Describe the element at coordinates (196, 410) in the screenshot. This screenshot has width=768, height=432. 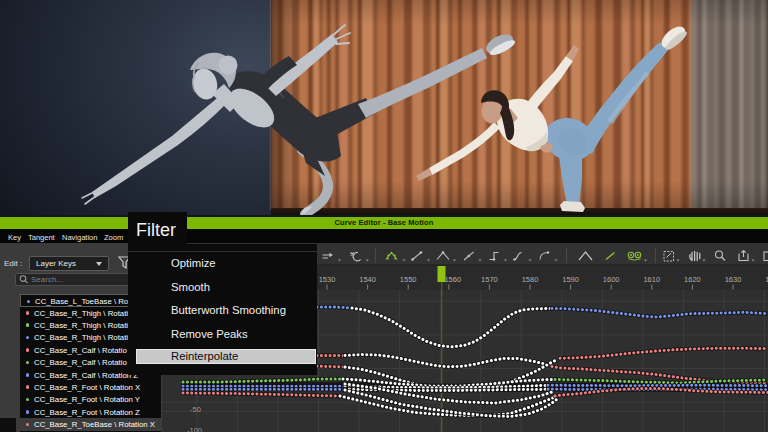
I see `svg-text: -50` at that location.